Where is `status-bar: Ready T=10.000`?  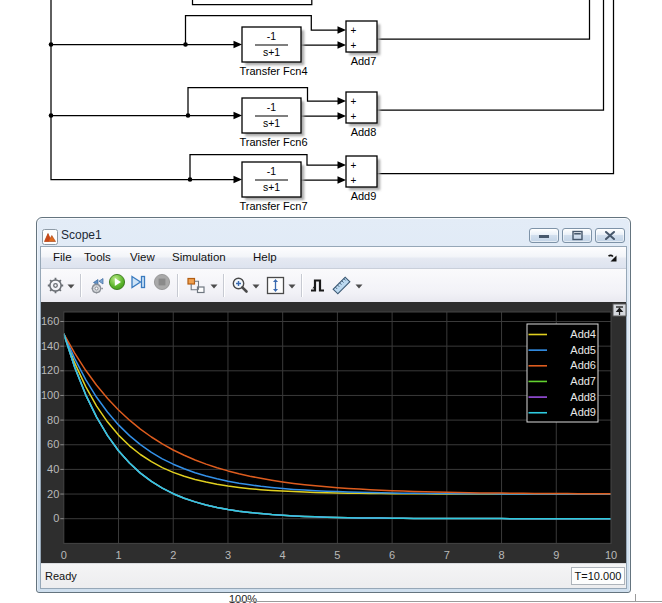 status-bar: Ready T=10.000 is located at coordinates (334, 576).